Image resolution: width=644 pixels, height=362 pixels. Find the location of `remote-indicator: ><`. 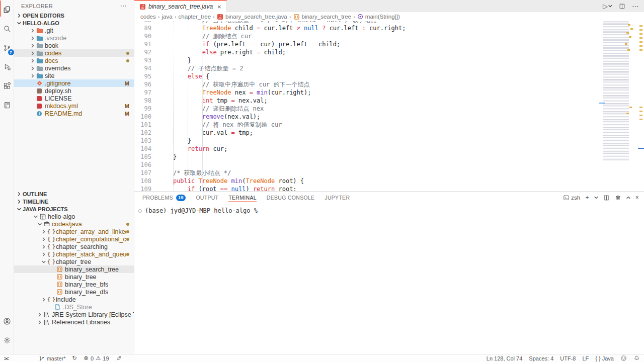

remote-indicator: >< is located at coordinates (6, 358).